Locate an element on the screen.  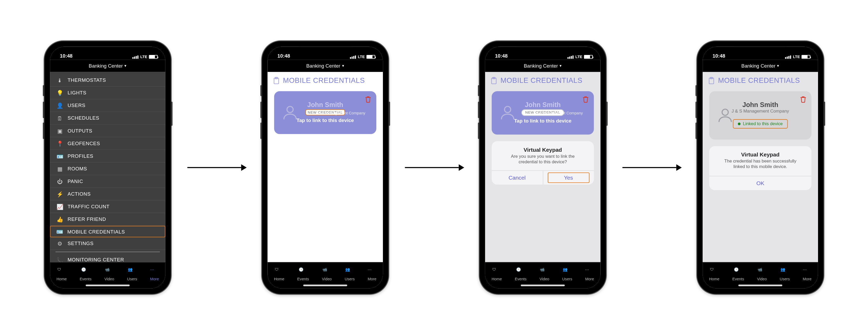
thumb-icon: 👍 is located at coordinates (60, 219).